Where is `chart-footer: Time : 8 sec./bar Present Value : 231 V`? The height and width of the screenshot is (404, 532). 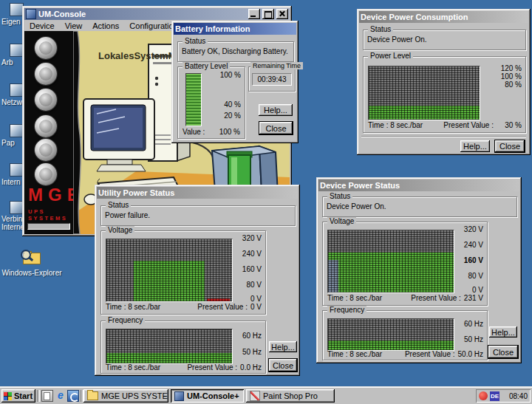 chart-footer: Time : 8 sec./bar Present Value : 231 V is located at coordinates (405, 298).